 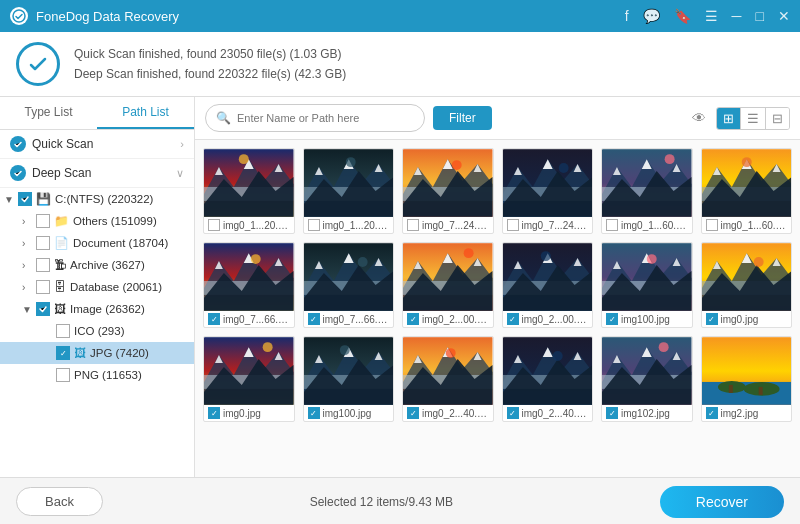 I want to click on deep-scan-label: Deep Scan, so click(x=104, y=173).